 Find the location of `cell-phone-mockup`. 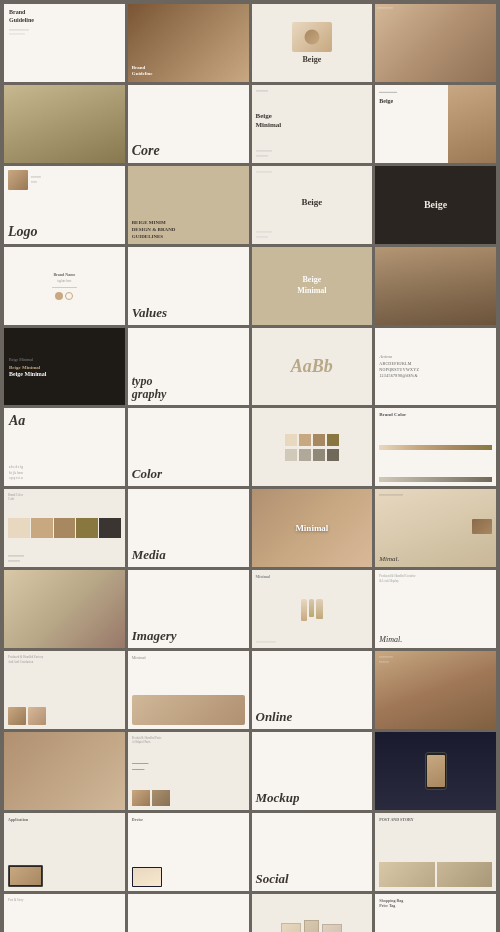

cell-phone-mockup is located at coordinates (436, 771).